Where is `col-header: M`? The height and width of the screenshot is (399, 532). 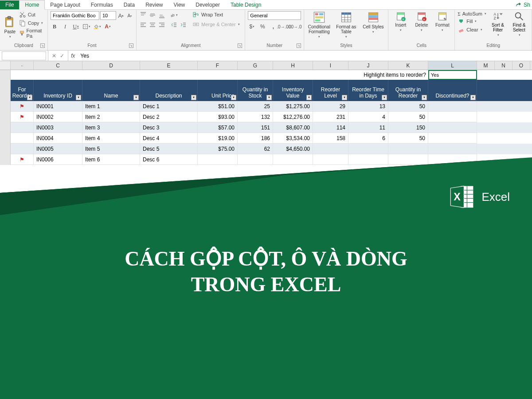 col-header: M is located at coordinates (486, 66).